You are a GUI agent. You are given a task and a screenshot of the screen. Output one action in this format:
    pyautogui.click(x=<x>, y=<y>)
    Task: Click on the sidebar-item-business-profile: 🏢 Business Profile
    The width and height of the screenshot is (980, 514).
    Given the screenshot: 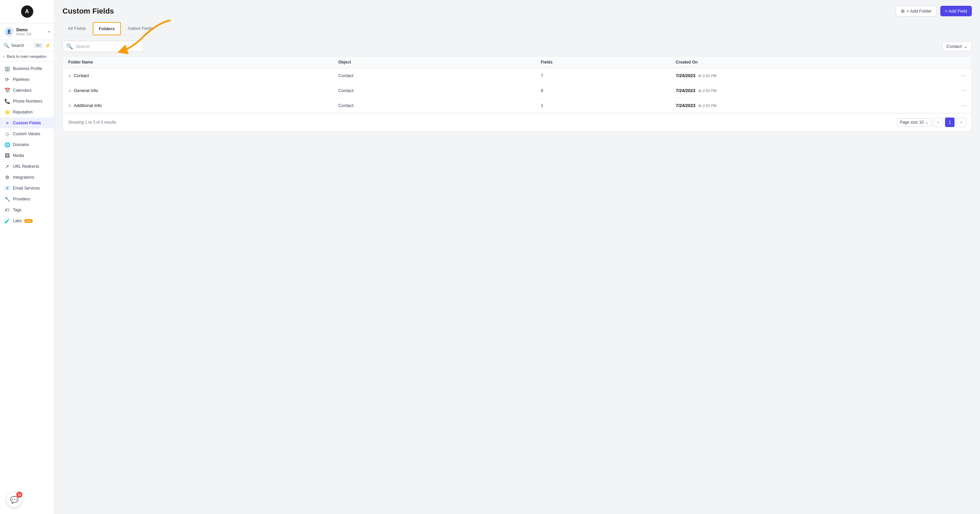 What is the action you would take?
    pyautogui.click(x=27, y=69)
    